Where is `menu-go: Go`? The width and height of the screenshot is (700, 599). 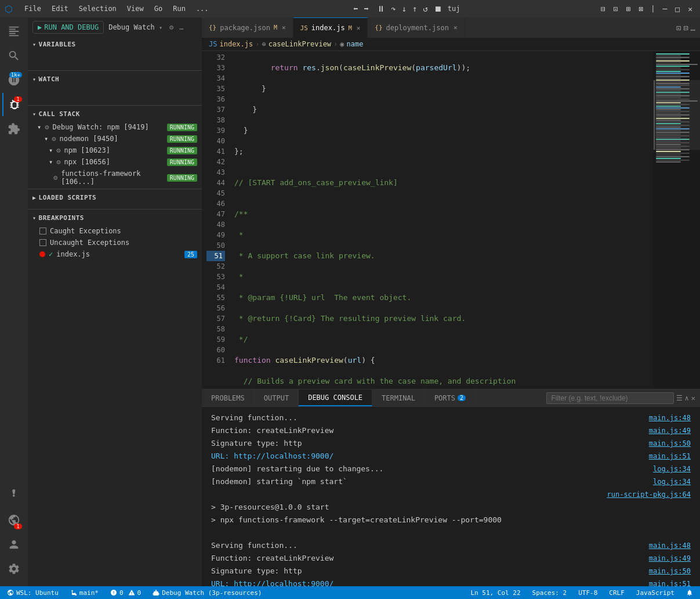 menu-go: Go is located at coordinates (158, 9).